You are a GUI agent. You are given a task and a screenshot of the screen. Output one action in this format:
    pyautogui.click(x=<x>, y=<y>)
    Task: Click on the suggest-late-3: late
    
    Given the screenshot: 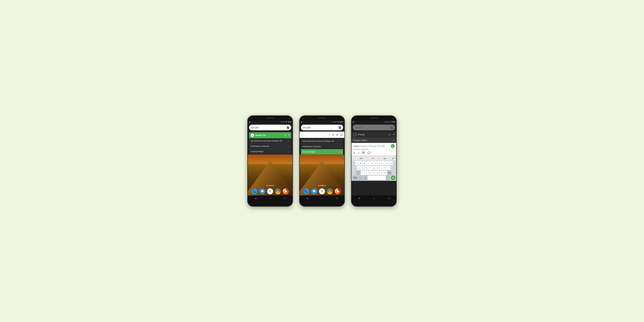 What is the action you would take?
    pyautogui.click(x=361, y=158)
    